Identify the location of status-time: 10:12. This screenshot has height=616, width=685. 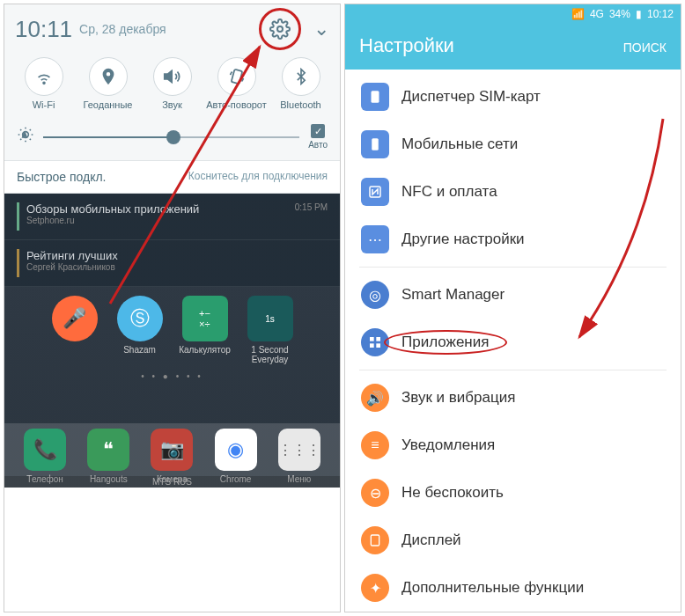
(660, 14).